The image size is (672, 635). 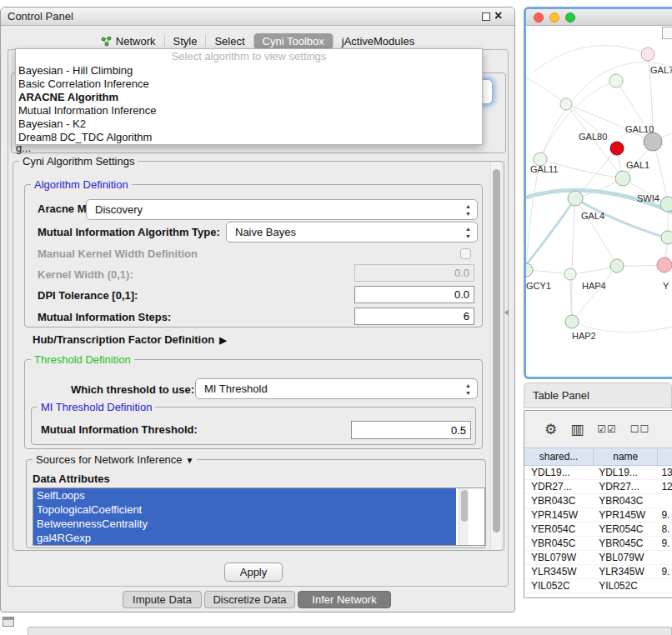 What do you see at coordinates (245, 538) in the screenshot?
I see `attribute-list-item: gal4RGexp` at bounding box center [245, 538].